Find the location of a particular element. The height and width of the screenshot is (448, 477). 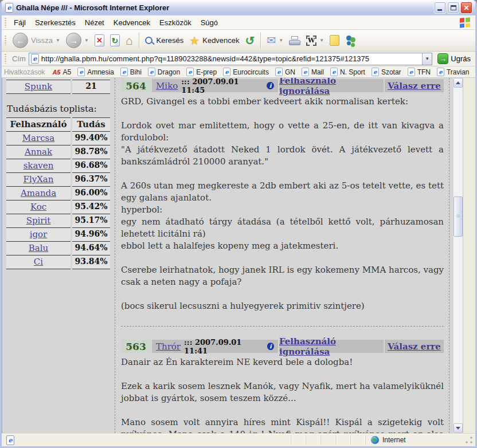

link-label: N. Sport is located at coordinates (353, 72).